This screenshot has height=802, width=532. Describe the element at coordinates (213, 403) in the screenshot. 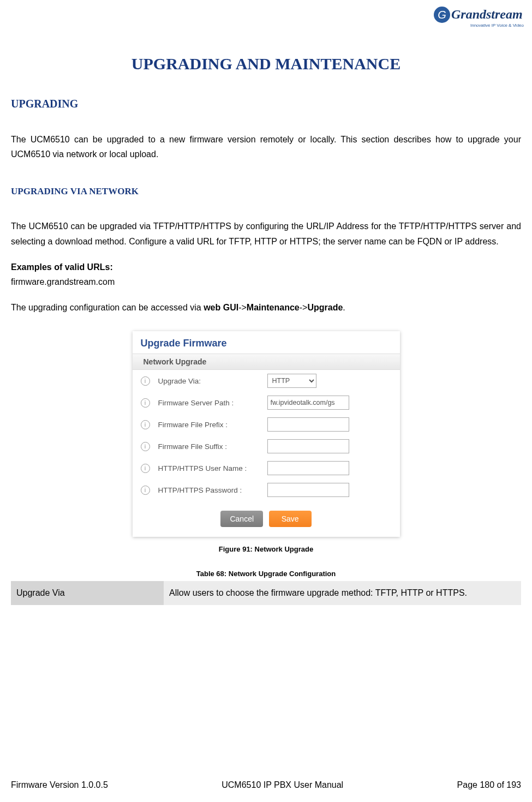

I see `label-firmware-server-path: Firmware Server Path :` at that location.